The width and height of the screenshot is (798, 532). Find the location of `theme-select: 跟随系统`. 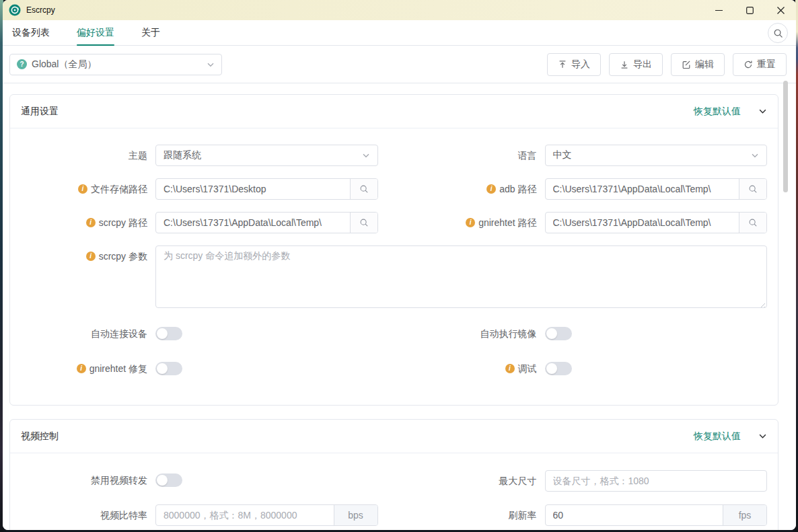

theme-select: 跟随系统 is located at coordinates (266, 155).